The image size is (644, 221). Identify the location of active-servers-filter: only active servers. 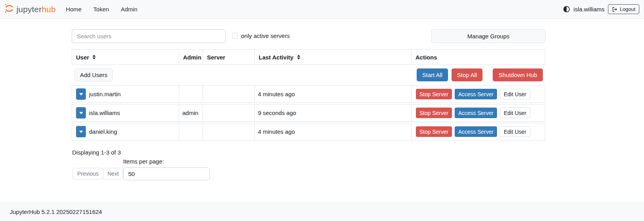
(261, 36).